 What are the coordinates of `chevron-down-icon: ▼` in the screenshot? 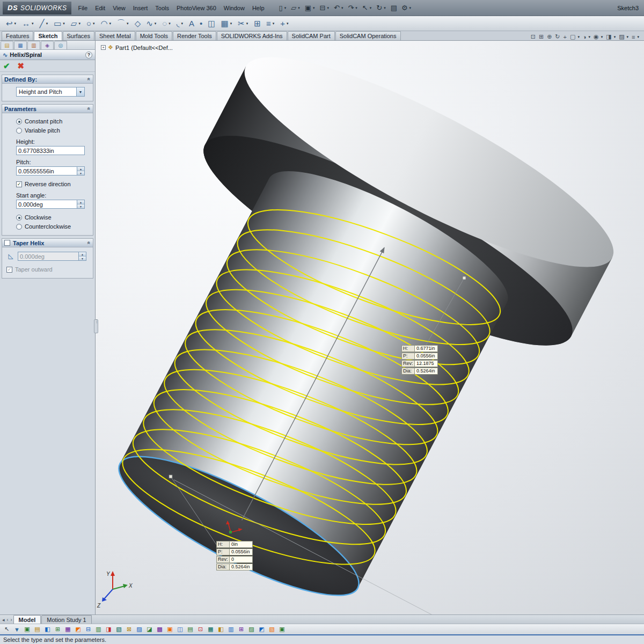 It's located at (80, 92).